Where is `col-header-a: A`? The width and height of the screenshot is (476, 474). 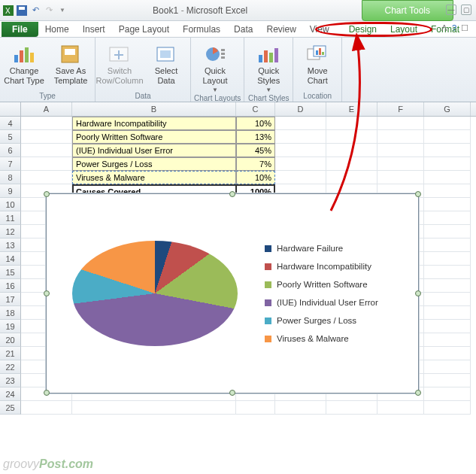
col-header-a: A is located at coordinates (47, 109).